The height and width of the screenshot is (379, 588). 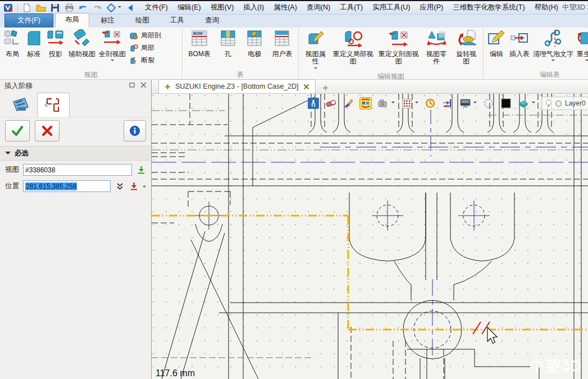 I want to click on new-file-icon, so click(x=27, y=8).